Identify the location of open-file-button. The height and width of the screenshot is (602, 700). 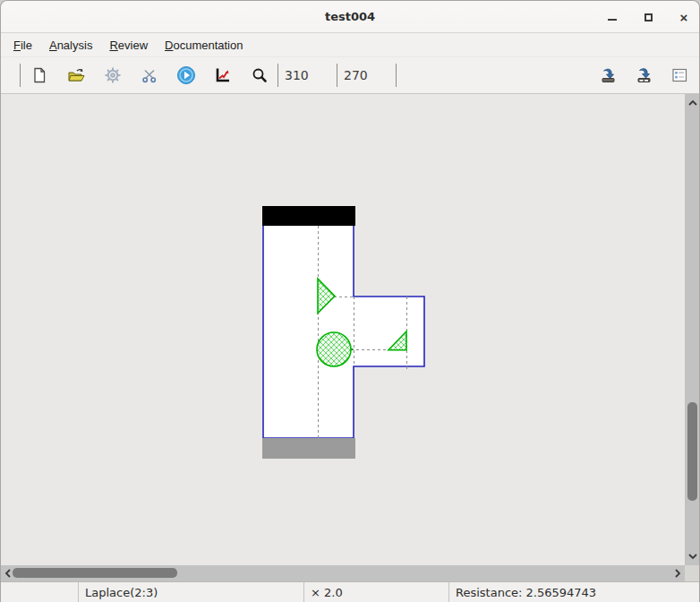
(76, 75).